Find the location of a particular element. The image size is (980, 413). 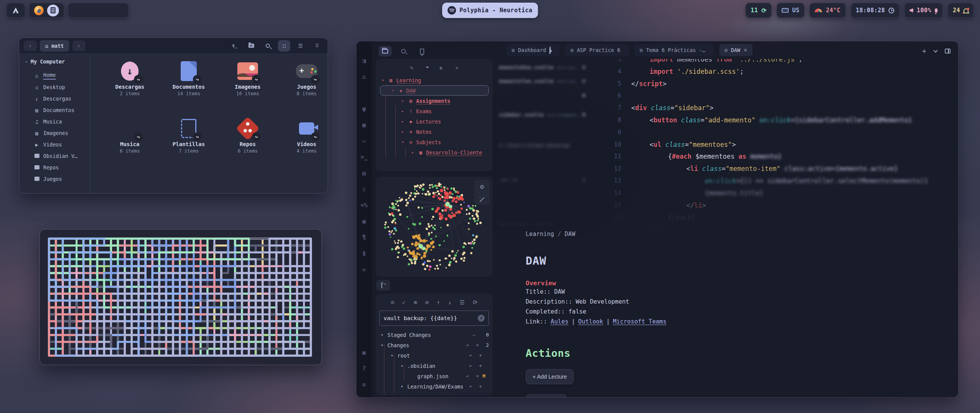

tree-item: ▸ ! Exams is located at coordinates (434, 111).